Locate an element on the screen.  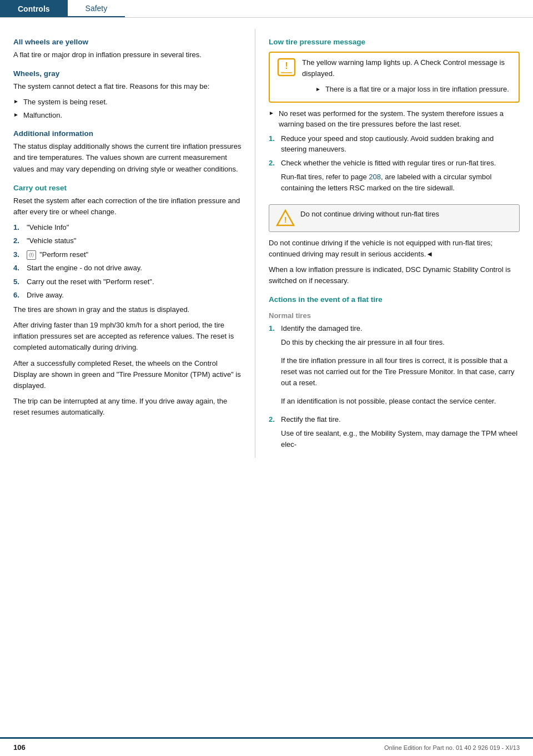
section-actions-heading: Actions in the event of a flat tire is located at coordinates (394, 300).